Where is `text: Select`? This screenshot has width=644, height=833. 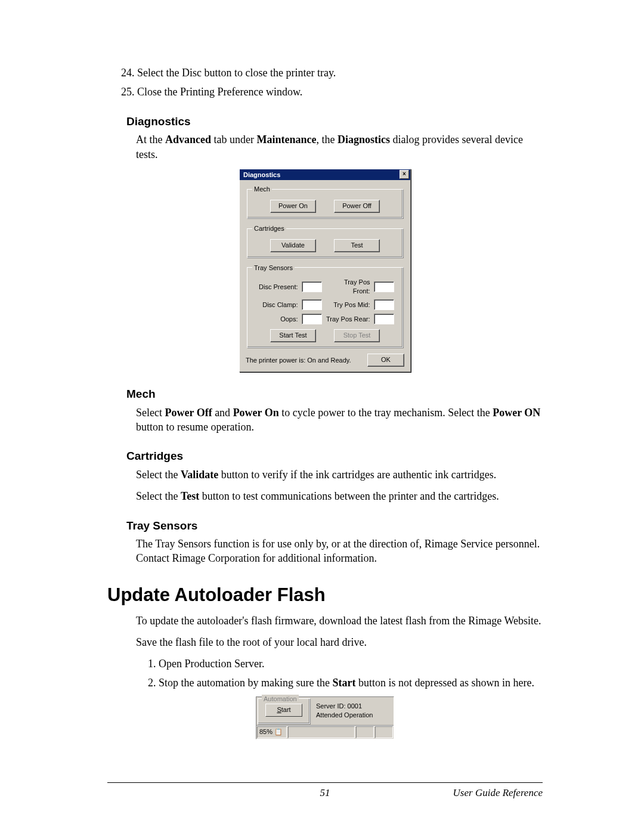
text: Select is located at coordinates (150, 413).